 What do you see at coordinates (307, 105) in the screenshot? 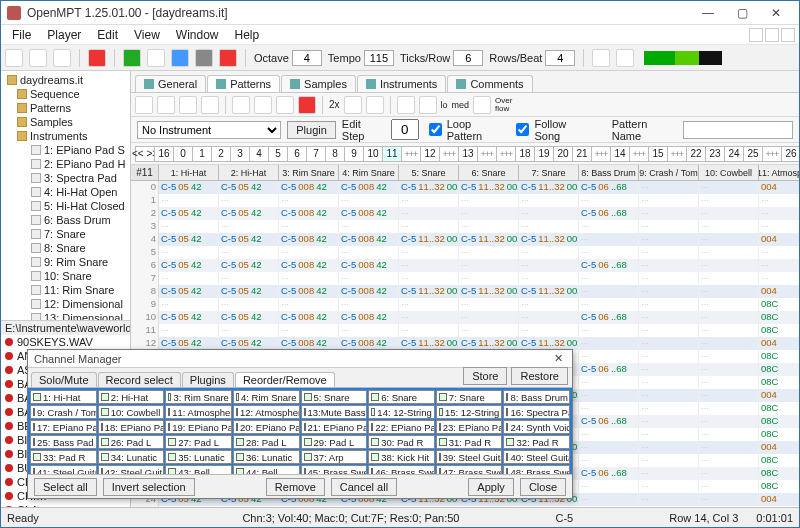
I see `record-icon` at bounding box center [307, 105].